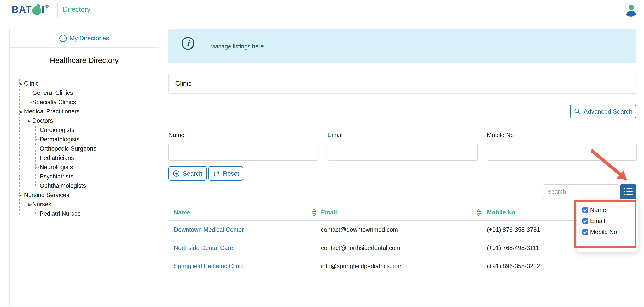 This screenshot has height=307, width=644. What do you see at coordinates (84, 149) in the screenshot?
I see `tree-node-orthopedic-surgeons: Orthopedic Surgeons` at bounding box center [84, 149].